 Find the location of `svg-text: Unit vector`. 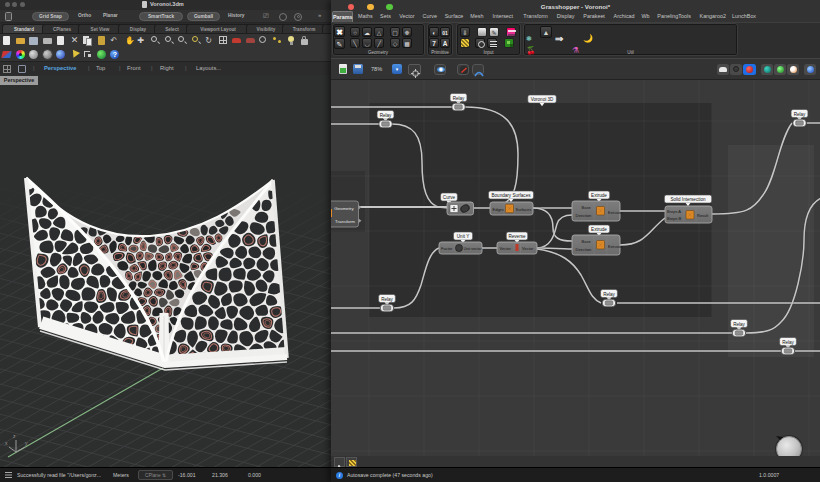

svg-text: Unit vector is located at coordinates (474, 249).